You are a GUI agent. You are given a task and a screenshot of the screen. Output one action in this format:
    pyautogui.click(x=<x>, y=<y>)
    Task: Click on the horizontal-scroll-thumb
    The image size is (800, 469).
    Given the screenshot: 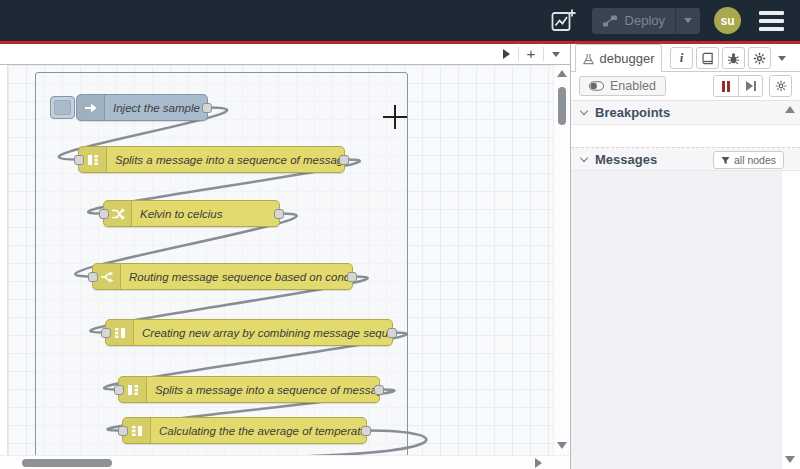 What is the action you would take?
    pyautogui.click(x=67, y=463)
    